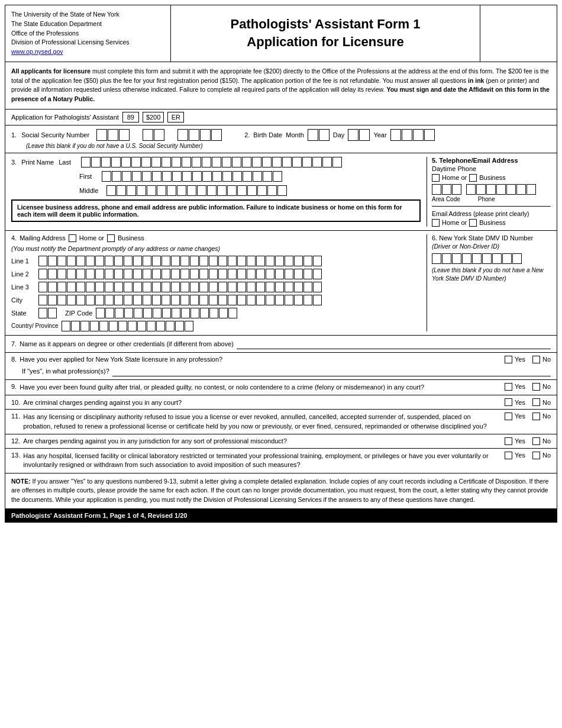 This screenshot has width=562, height=728. Describe the element at coordinates (509, 387) in the screenshot. I see `s9-yes-checkbox` at that location.